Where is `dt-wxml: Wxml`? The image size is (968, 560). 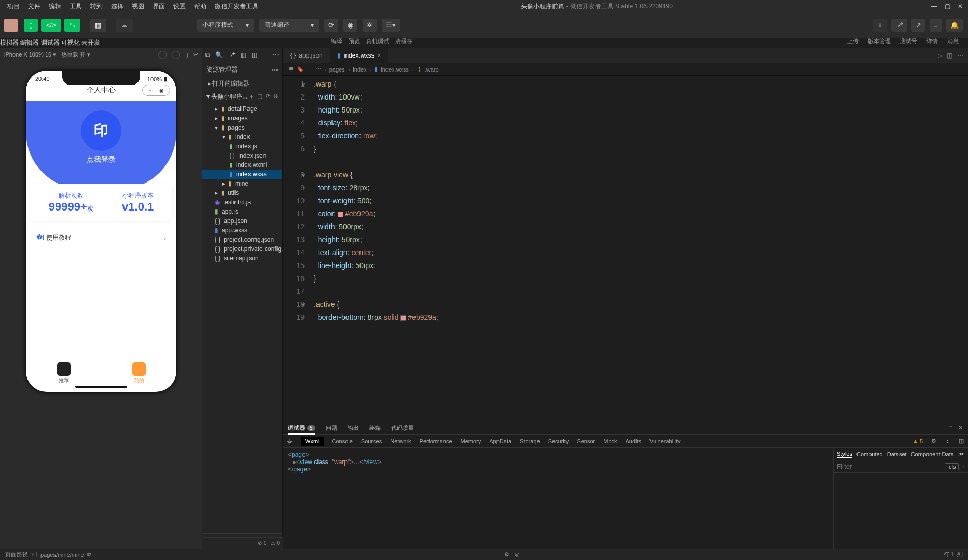 dt-wxml: Wxml is located at coordinates (312, 441).